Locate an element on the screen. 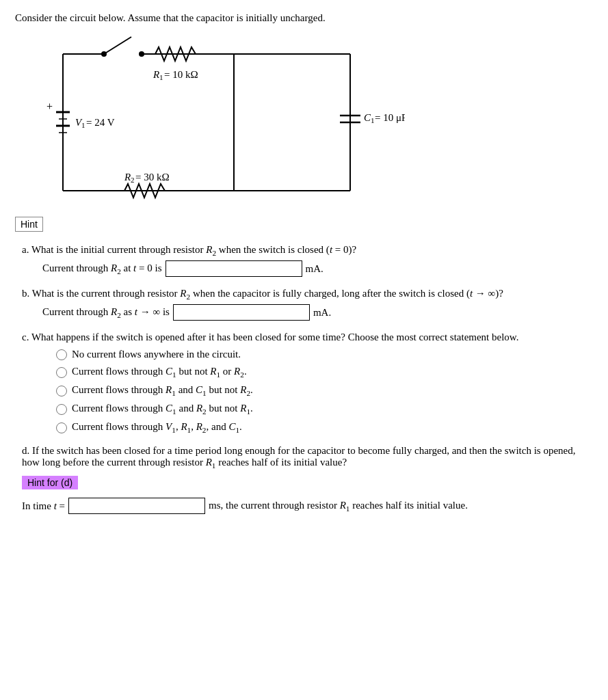 This screenshot has height=700, width=608. svg-text: 2 is located at coordinates (133, 180).